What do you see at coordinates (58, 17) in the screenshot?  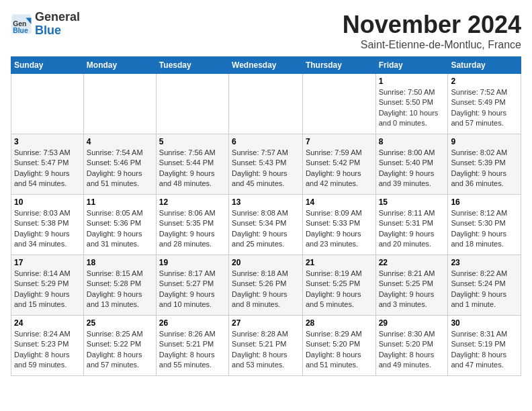 I see `logo-general-text: General` at bounding box center [58, 17].